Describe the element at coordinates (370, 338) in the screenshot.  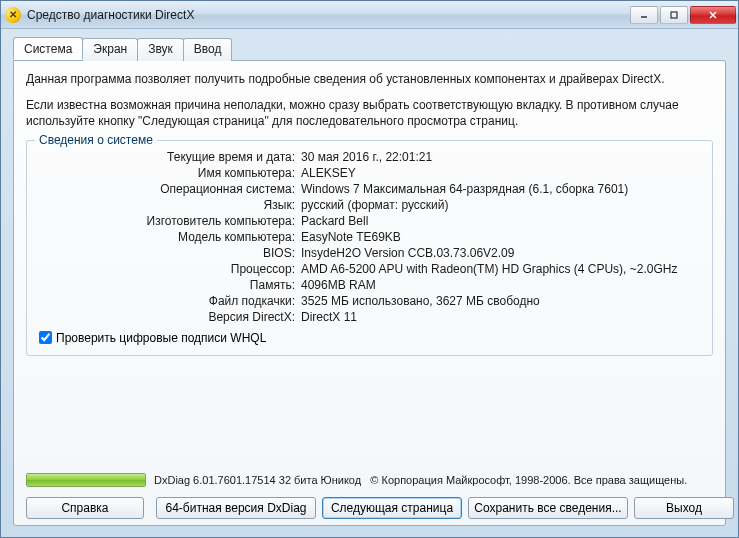
I see `whql-checkbox-row: Проверить цифровые подписи WHQL` at that location.